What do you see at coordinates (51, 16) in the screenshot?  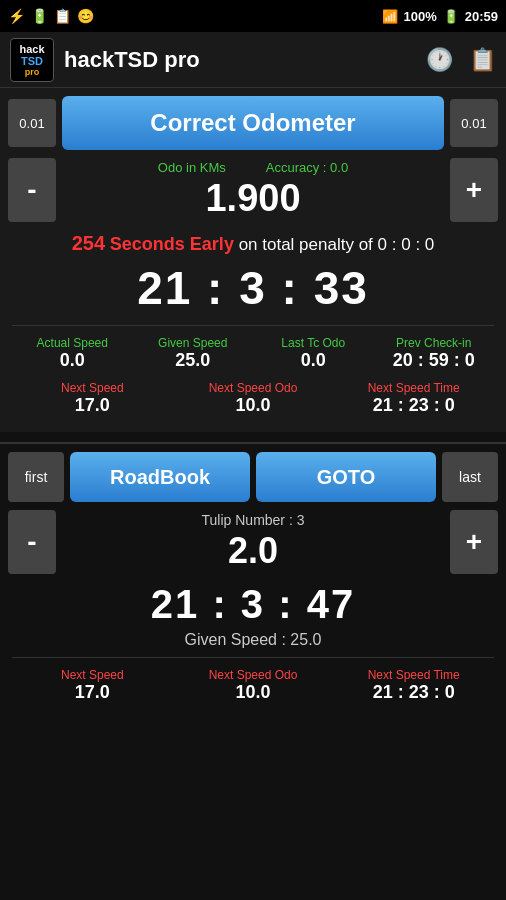 I see `status-left-icons: ⚡ 🔋 📋 😊` at bounding box center [51, 16].